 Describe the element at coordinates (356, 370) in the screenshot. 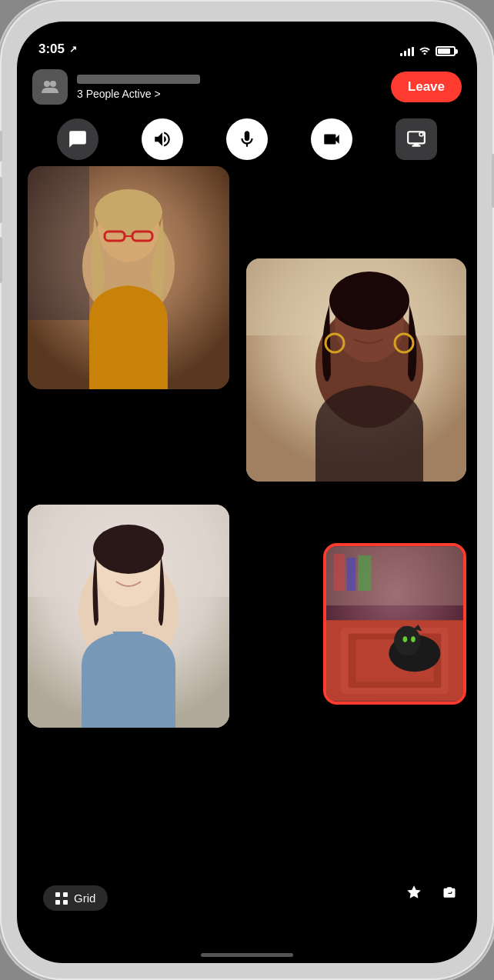

I see `tile-2-video` at that location.